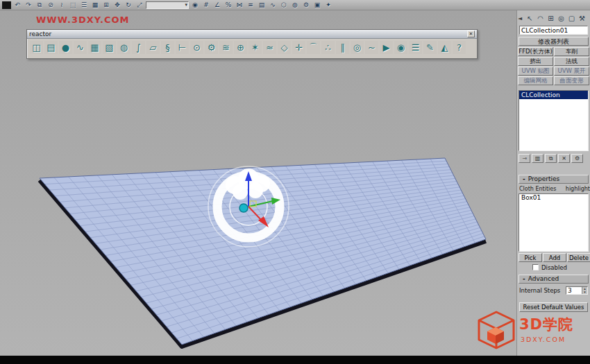 Image resolution: width=590 pixels, height=364 pixels. Describe the element at coordinates (273, 5) in the screenshot. I see `curve-editor-icon: ∿` at that location.